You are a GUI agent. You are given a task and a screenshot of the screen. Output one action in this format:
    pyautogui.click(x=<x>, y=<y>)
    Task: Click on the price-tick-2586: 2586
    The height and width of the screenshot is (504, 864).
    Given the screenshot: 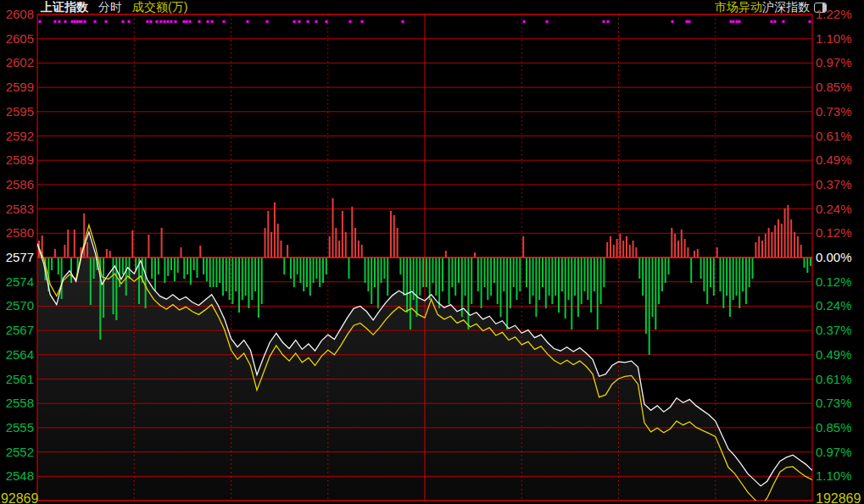 What is the action you would take?
    pyautogui.click(x=17, y=185)
    